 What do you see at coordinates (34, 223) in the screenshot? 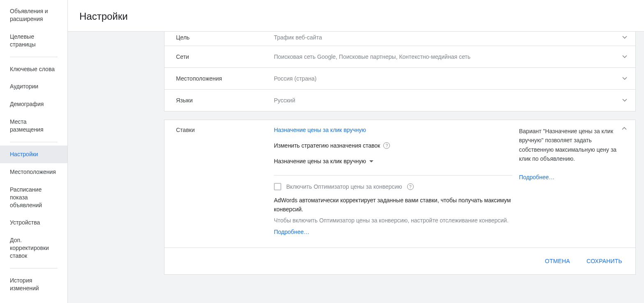
I see `sidebar-item-devices: Устройства` at bounding box center [34, 223].